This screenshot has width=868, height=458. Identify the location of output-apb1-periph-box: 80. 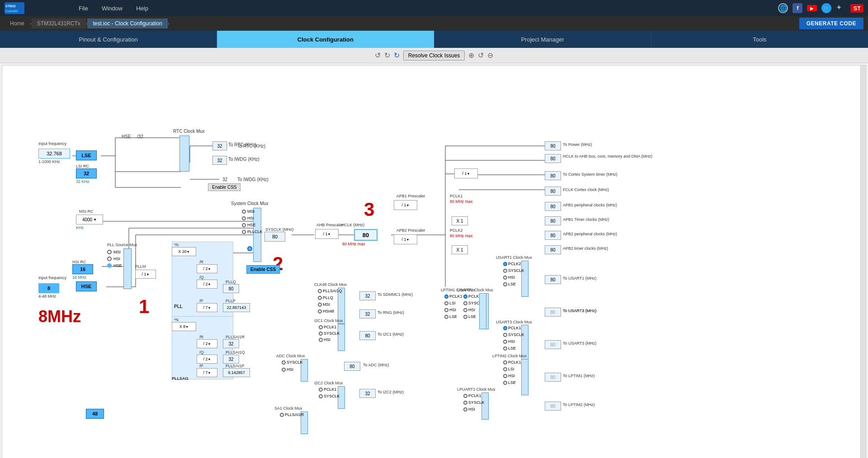
(553, 206).